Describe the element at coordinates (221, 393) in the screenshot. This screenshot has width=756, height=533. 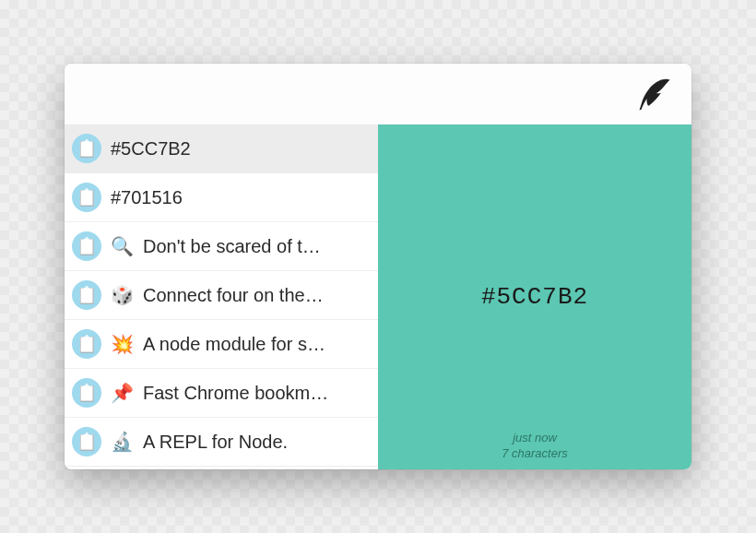
I see `list-item: 📋 📌 Fast Chrome bookm…` at that location.